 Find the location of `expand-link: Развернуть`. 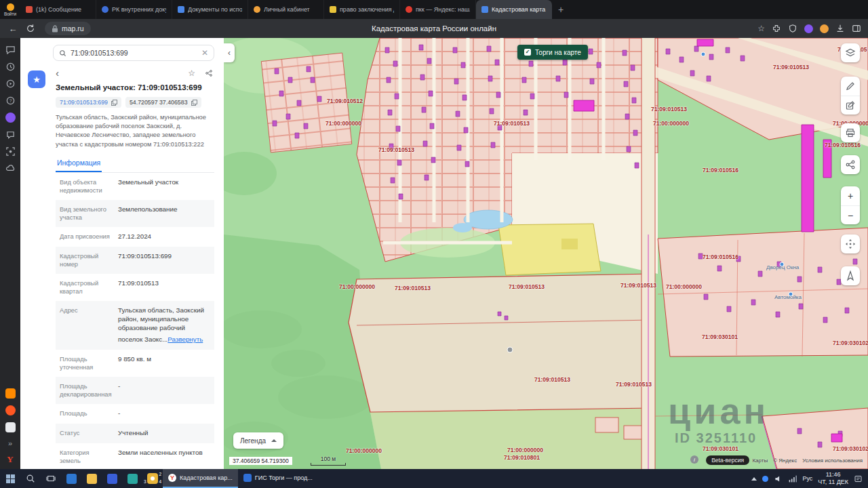

expand-link: Развернуть is located at coordinates (185, 340).